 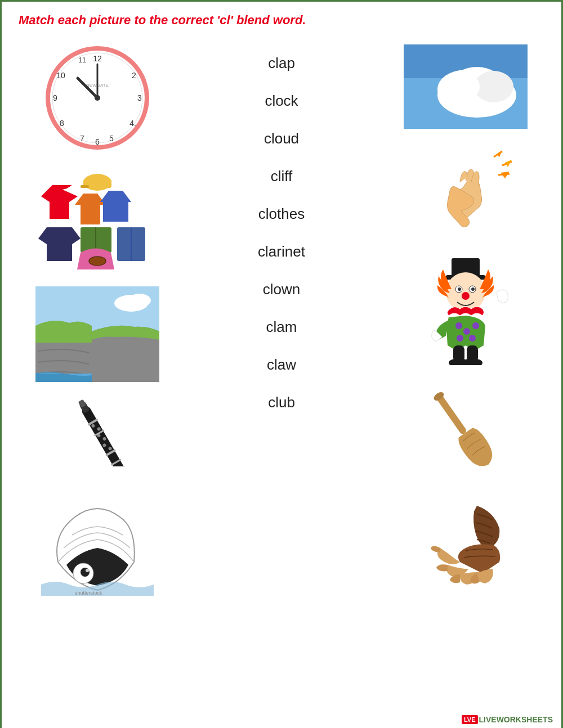 I want to click on page-title: Match each picture to the correct 'cl' b…, so click(x=282, y=20).